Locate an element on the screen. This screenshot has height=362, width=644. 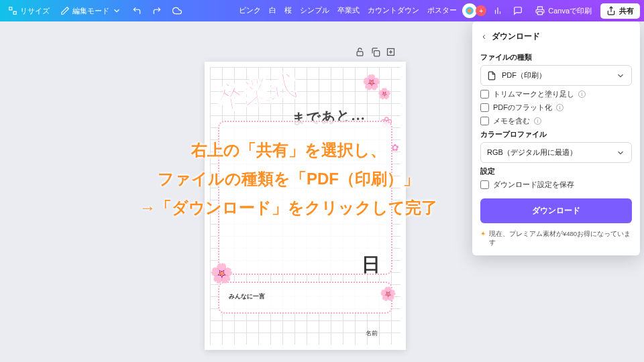
share-icon is located at coordinates (611, 11).